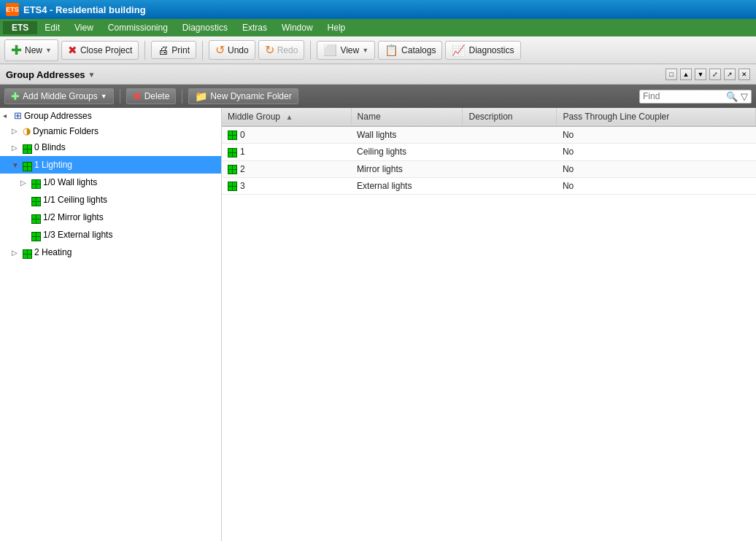  Describe the element at coordinates (66, 131) in the screenshot. I see `tree-label: Dynamic Folders` at that location.